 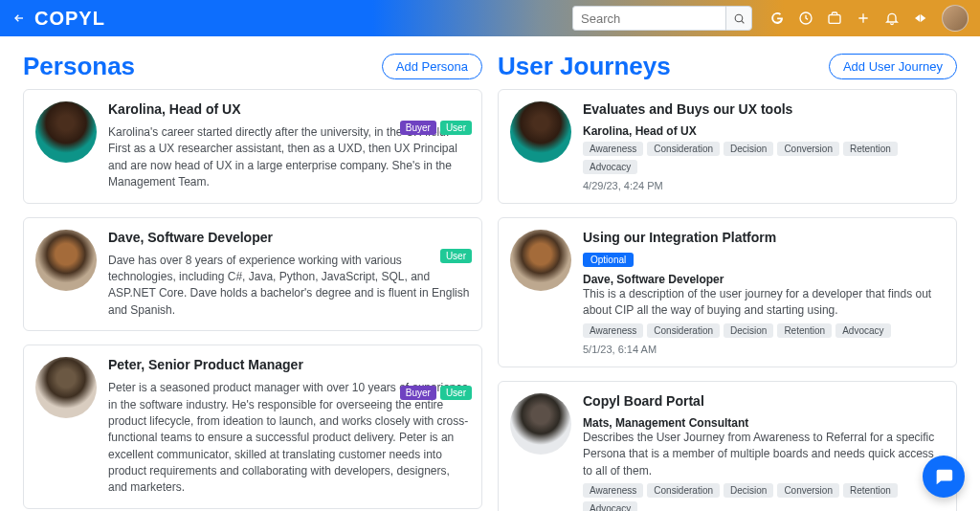 What do you see at coordinates (253, 146) in the screenshot?
I see `persona-card: Karolina, Head of UX Karolina's career s…` at bounding box center [253, 146].